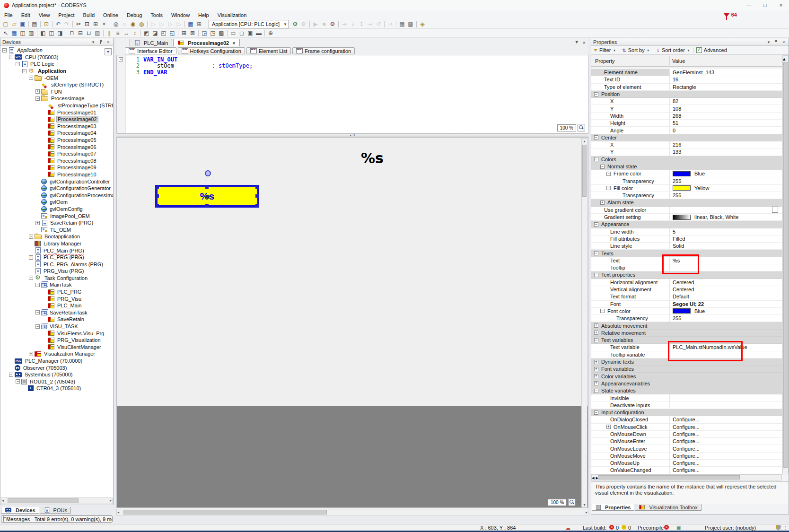 The height and width of the screenshot is (532, 789). Describe the element at coordinates (687, 376) in the screenshot. I see `property-group-color-variables: +Color variables` at that location.